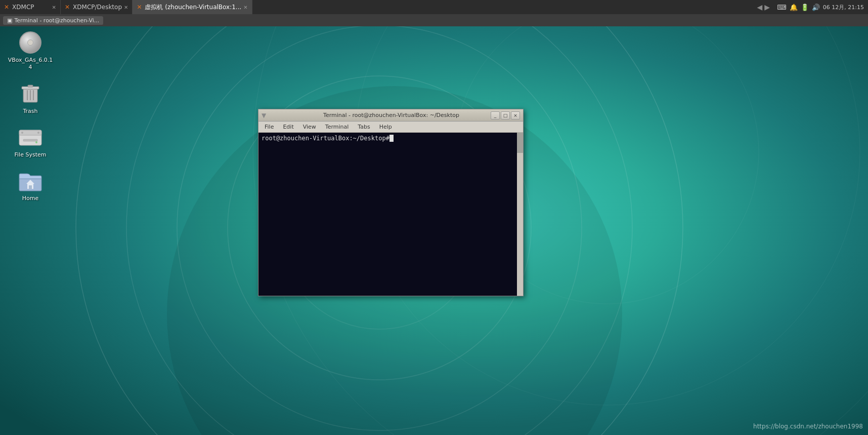 The width and height of the screenshot is (868, 435). I want to click on terminal-menu-terminal: Terminal, so click(337, 127).